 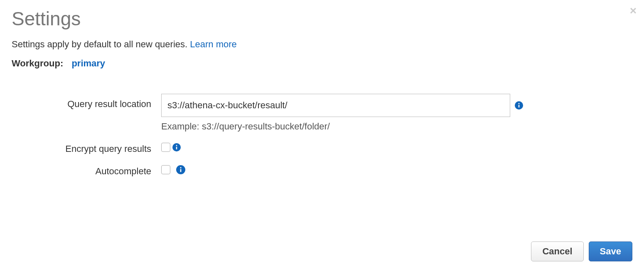 What do you see at coordinates (88, 63) in the screenshot?
I see `workgroup-value-link: primary` at bounding box center [88, 63].